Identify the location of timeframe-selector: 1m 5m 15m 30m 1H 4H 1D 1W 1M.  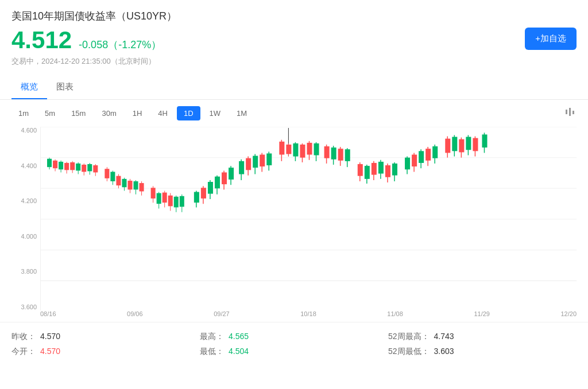
(294, 114).